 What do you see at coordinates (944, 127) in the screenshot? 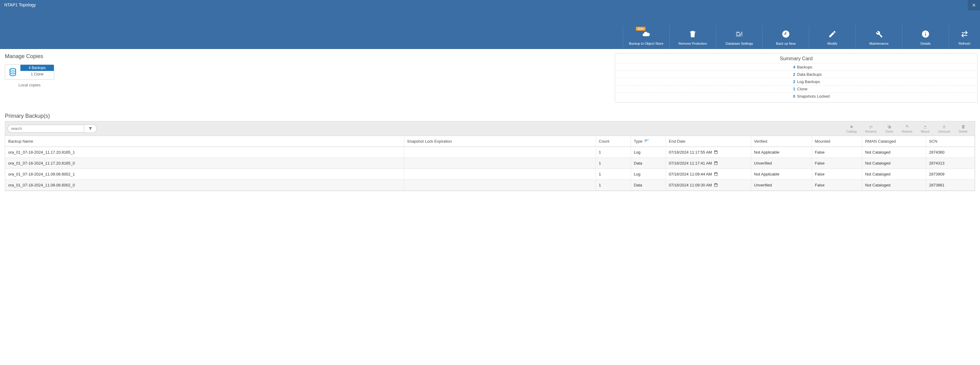
I see `eject-icon` at bounding box center [944, 127].